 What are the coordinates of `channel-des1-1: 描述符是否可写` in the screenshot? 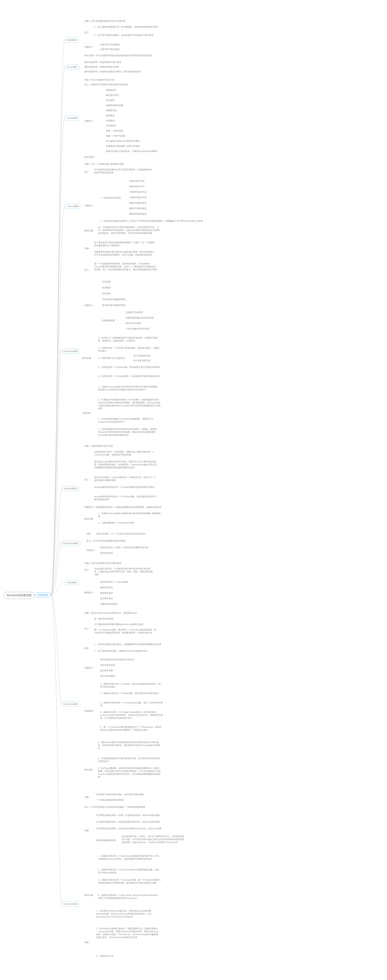 It's located at (137, 186).